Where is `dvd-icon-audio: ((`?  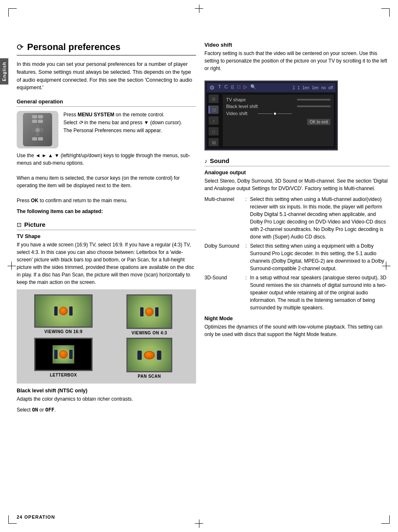
dvd-icon-audio: (( is located at coordinates (233, 88).